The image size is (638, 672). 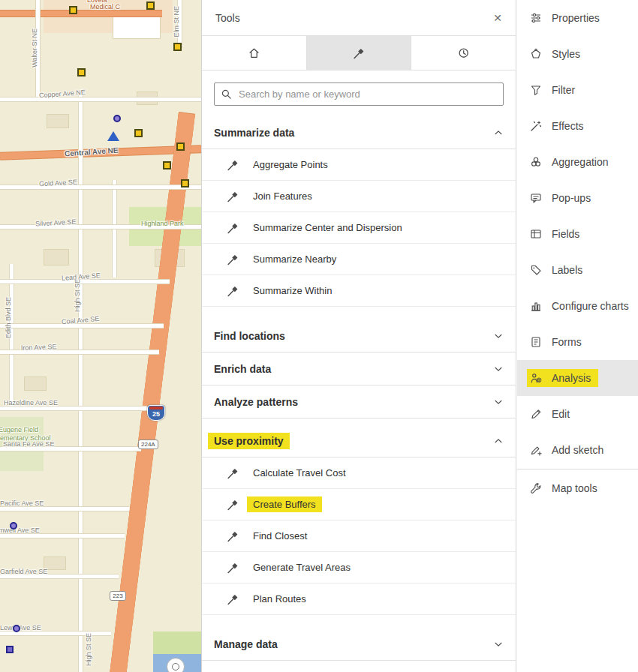 What do you see at coordinates (114, 229) in the screenshot?
I see `street-vertical` at bounding box center [114, 229].